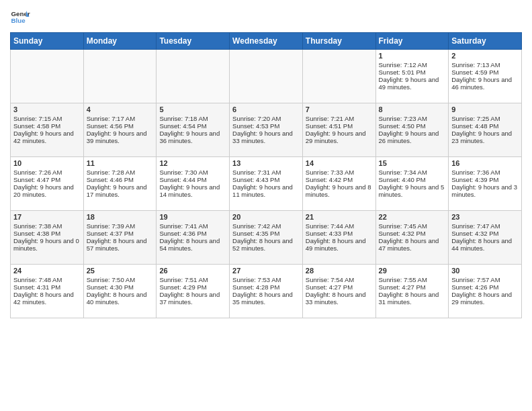 This screenshot has height=411, width=532. Describe the element at coordinates (266, 298) in the screenshot. I see `day-info-line: Daylight: 8 hours and 35 minutes.` at that location.